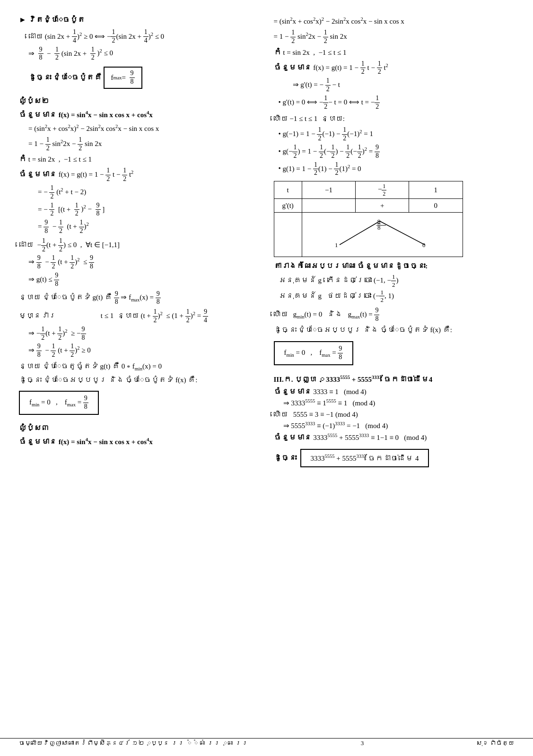 This screenshot has width=533, height=756. What do you see at coordinates (139, 334) in the screenshot?
I see `s2-min2: ⇒ −12(t + 12)2 ≥ −98` at bounding box center [139, 334].